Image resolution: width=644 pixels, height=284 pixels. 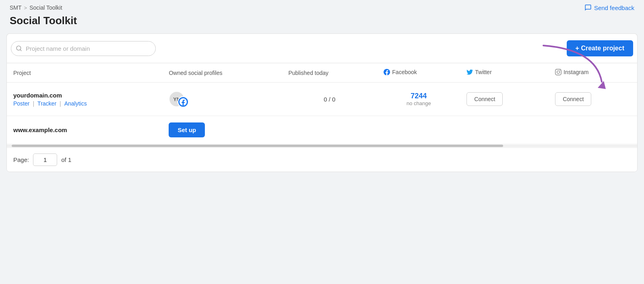 I want to click on poster-link: Poster, so click(x=21, y=104).